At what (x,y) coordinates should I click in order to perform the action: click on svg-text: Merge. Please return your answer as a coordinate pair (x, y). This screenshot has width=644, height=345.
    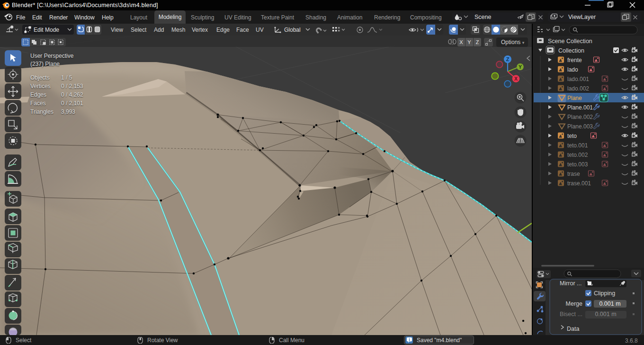
    Looking at the image, I should click on (574, 304).